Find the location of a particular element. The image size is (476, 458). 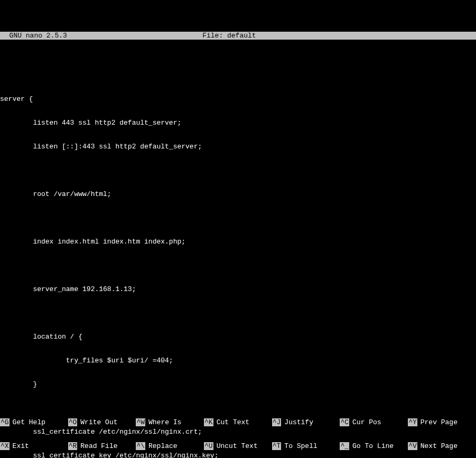

shortcut-key: ^G is located at coordinates (5, 423).